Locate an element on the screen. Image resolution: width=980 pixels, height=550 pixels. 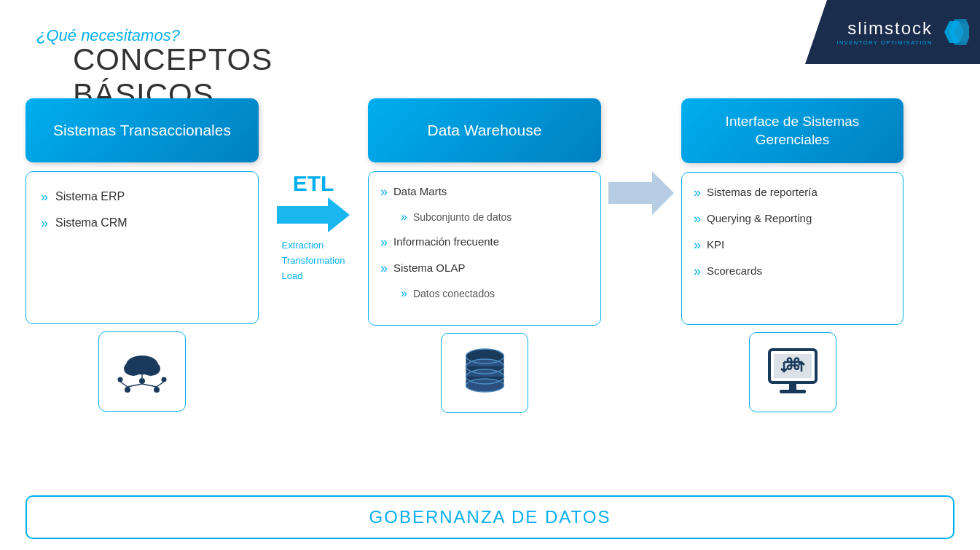
item-text: Datos conectados is located at coordinates (454, 294).